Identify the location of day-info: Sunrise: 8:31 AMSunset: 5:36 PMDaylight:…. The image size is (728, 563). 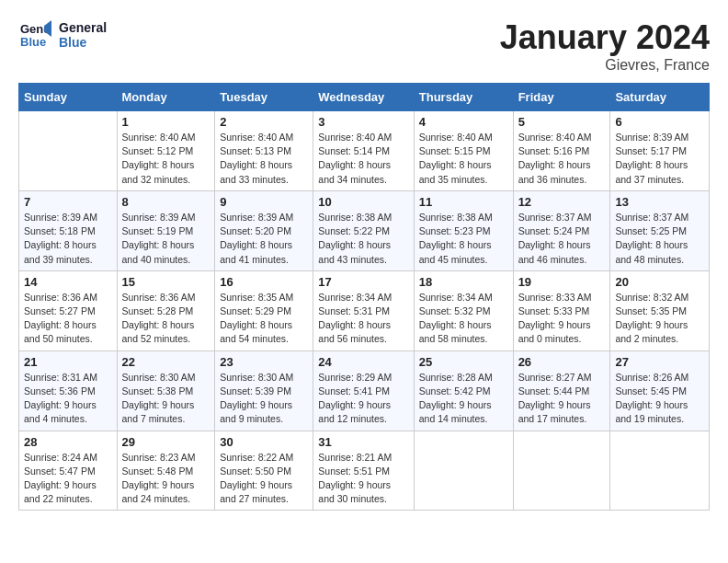
(68, 399).